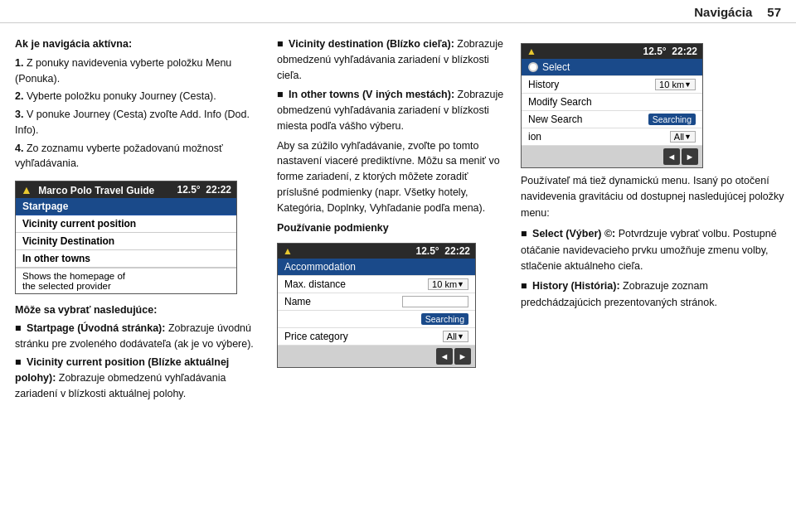  What do you see at coordinates (672, 157) in the screenshot?
I see `nav-prev-btn-3: ◄` at bounding box center [672, 157].